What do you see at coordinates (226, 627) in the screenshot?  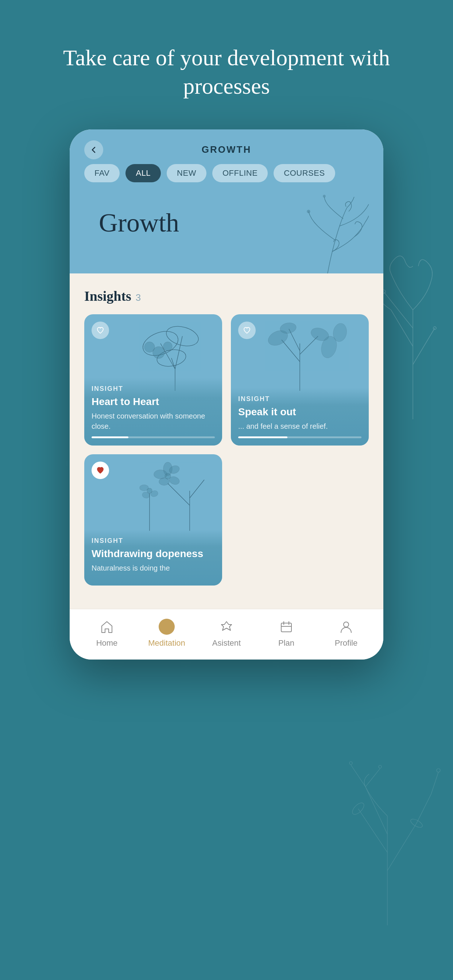 I see `asistent-icon` at bounding box center [226, 627].